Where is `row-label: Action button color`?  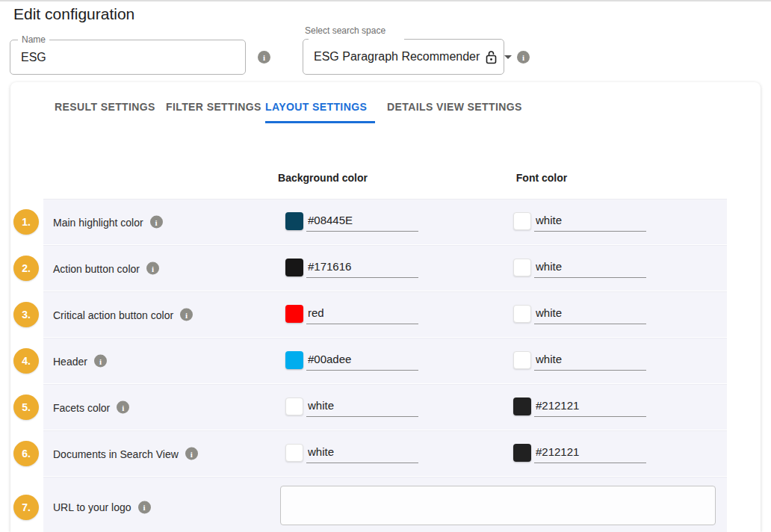 row-label: Action button color is located at coordinates (96, 268).